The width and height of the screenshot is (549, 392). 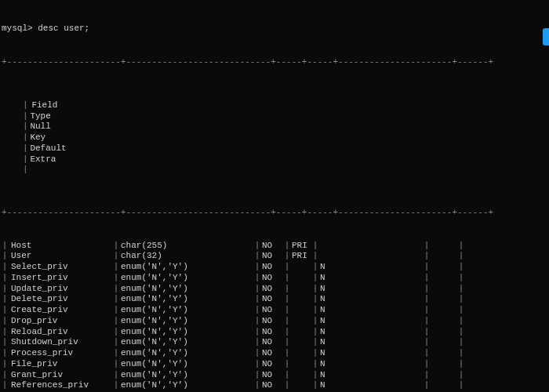 What do you see at coordinates (40, 127) in the screenshot?
I see `col-header-null: Null` at bounding box center [40, 127].